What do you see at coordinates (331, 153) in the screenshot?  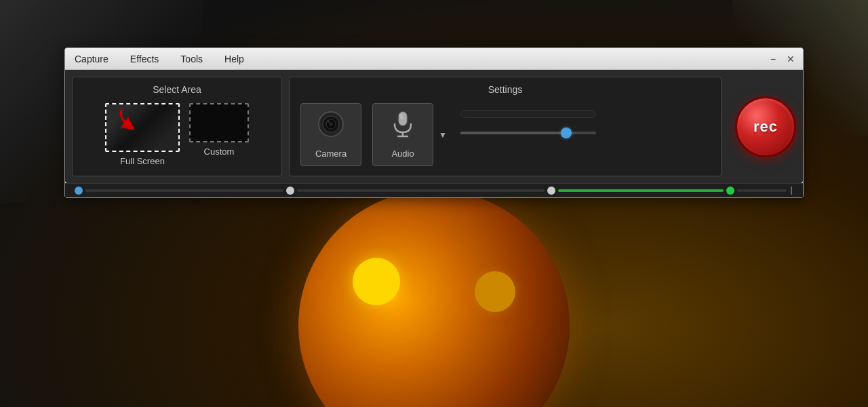 I see `camera-label: Camera` at bounding box center [331, 153].